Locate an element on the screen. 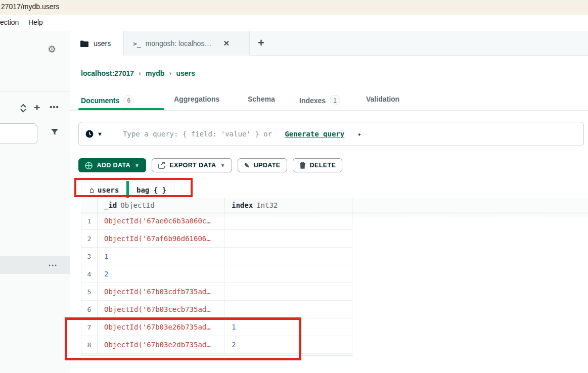  new-tab-plus-icon: + is located at coordinates (261, 43).